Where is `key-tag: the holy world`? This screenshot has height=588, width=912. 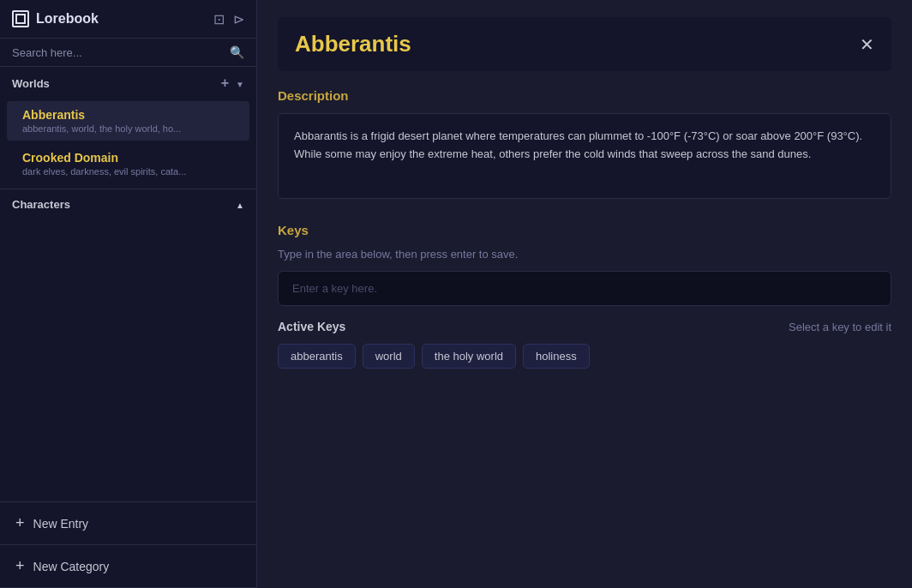 key-tag: the holy world is located at coordinates (469, 357).